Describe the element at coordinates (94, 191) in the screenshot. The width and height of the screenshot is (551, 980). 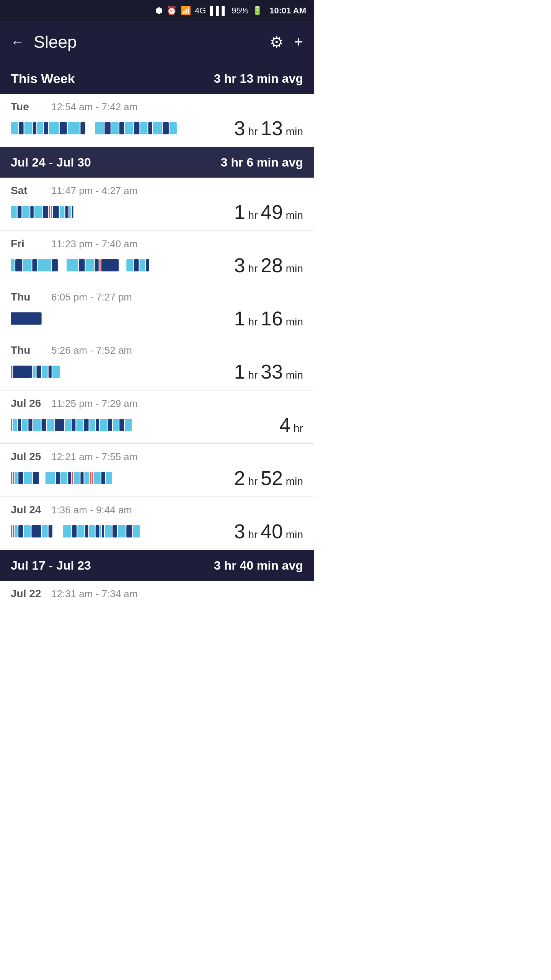
I see `entry-time-range: 11:47 pm - 4:27 am` at that location.